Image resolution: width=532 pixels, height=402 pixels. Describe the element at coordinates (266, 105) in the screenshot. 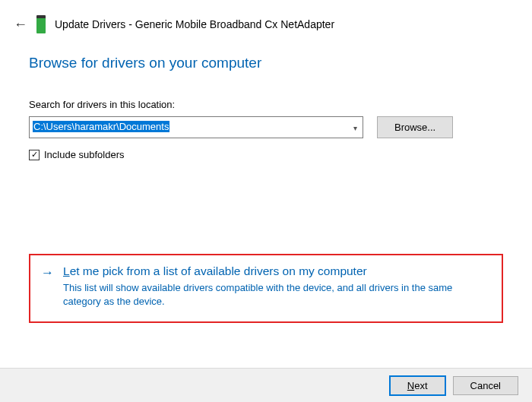

I see `search-location-label: Search for drivers in this location:` at that location.